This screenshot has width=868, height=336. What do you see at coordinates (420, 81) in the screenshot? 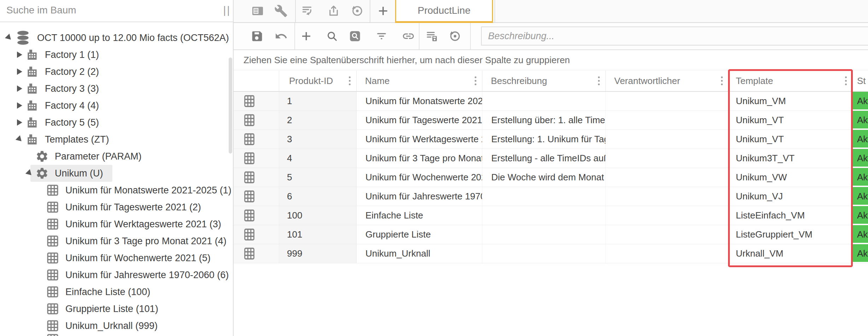
I see `column-header: Name` at bounding box center [420, 81].